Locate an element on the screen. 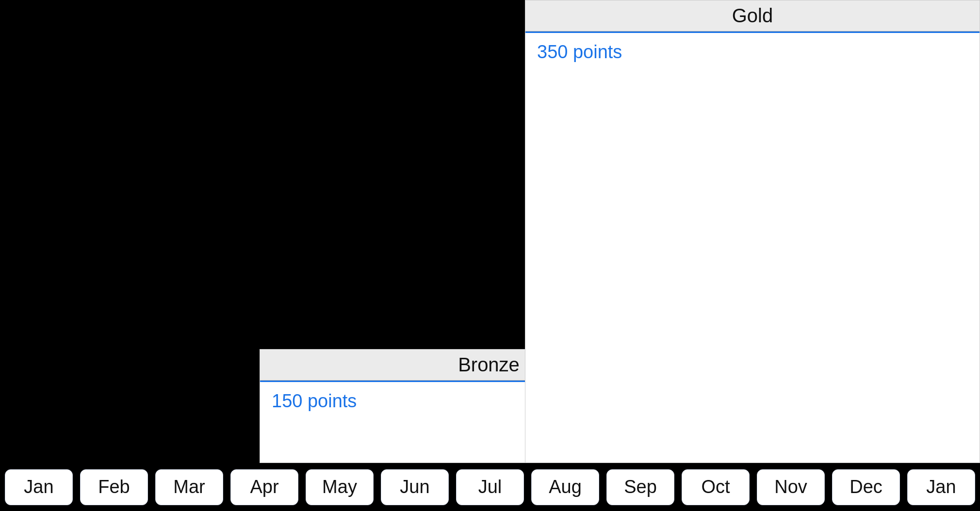  month-btn-jul: Jul is located at coordinates (490, 487).